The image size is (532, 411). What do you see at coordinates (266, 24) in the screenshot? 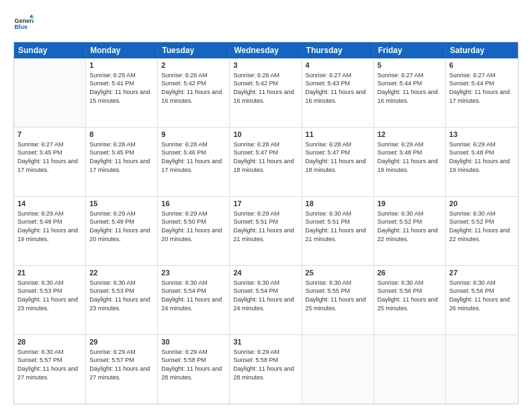
I see `header: General Blue` at bounding box center [266, 24].